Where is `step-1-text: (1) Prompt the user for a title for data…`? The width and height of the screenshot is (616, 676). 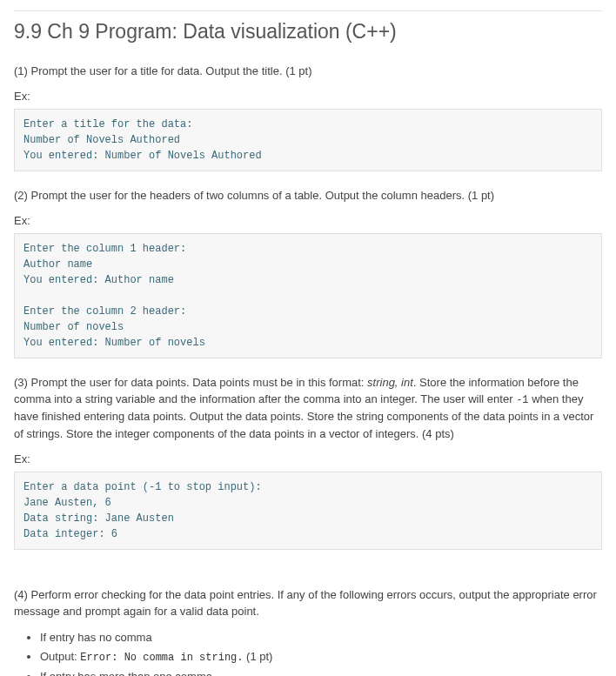 step-1-text: (1) Prompt the user for a title for data… is located at coordinates (308, 71).